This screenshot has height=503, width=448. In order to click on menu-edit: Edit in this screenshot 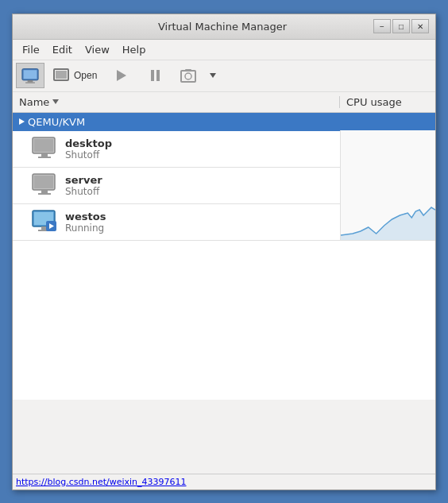, I will do `click(62, 49)`.